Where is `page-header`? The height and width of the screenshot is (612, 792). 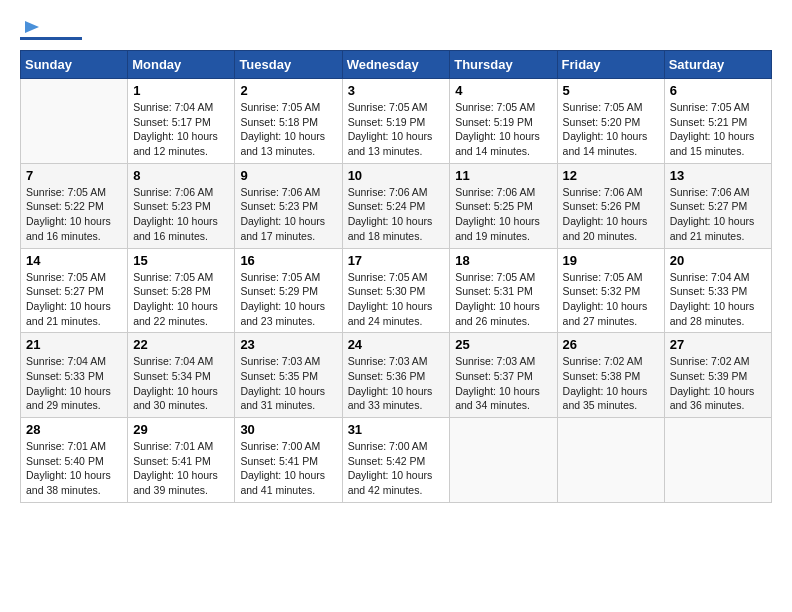
page-header is located at coordinates (396, 30).